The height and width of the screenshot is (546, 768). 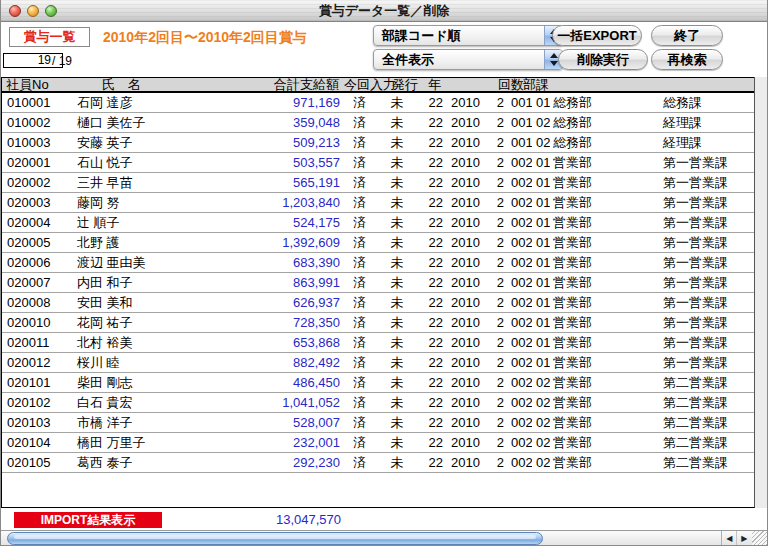 What do you see at coordinates (378, 403) in the screenshot?
I see `table-row: 020102白石 貴宏1,041,052済未222010200202営業部第二営…` at bounding box center [378, 403].